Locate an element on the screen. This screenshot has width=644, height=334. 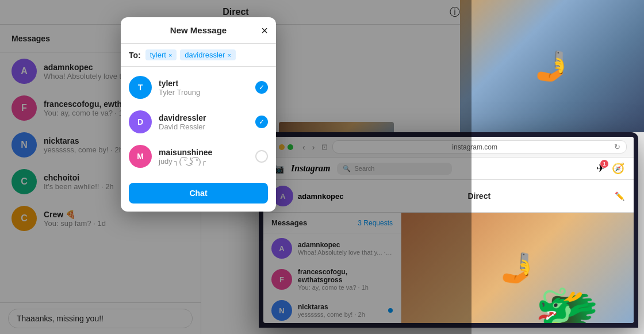
modal-title: New Message is located at coordinates (198, 30).